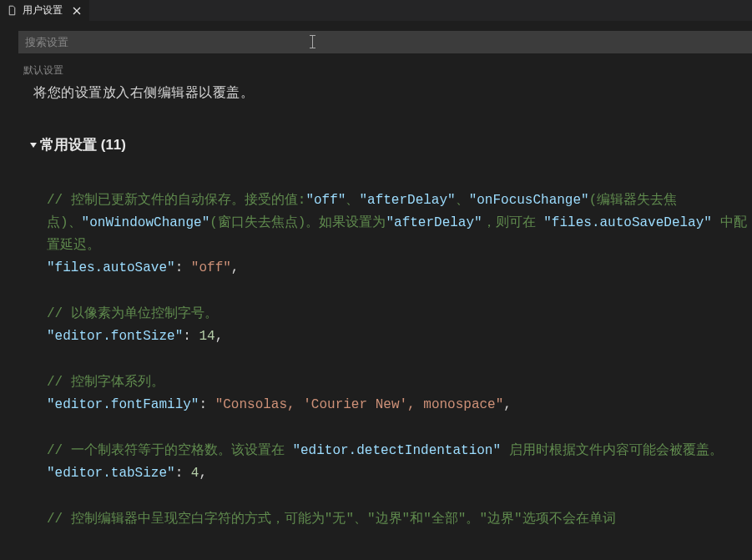 The image size is (752, 560). I want to click on tab-user-settings: 用户设置, so click(45, 10).